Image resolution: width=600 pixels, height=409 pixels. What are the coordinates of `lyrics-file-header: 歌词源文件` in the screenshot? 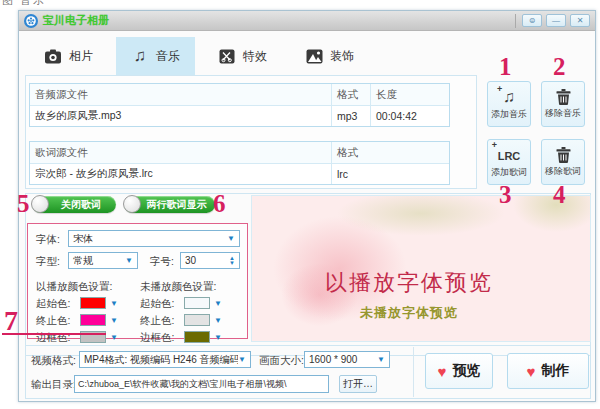 It's located at (181, 153).